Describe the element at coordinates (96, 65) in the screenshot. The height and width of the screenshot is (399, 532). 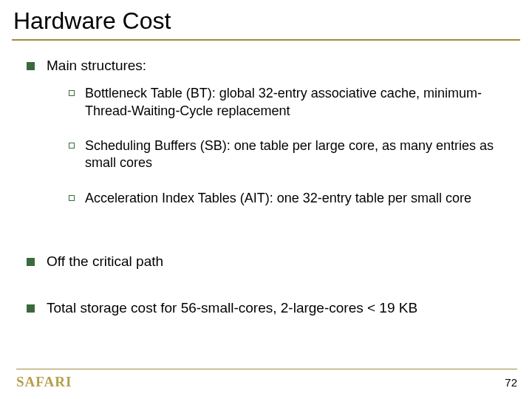
I see `bullet-label: Main structures:` at that location.